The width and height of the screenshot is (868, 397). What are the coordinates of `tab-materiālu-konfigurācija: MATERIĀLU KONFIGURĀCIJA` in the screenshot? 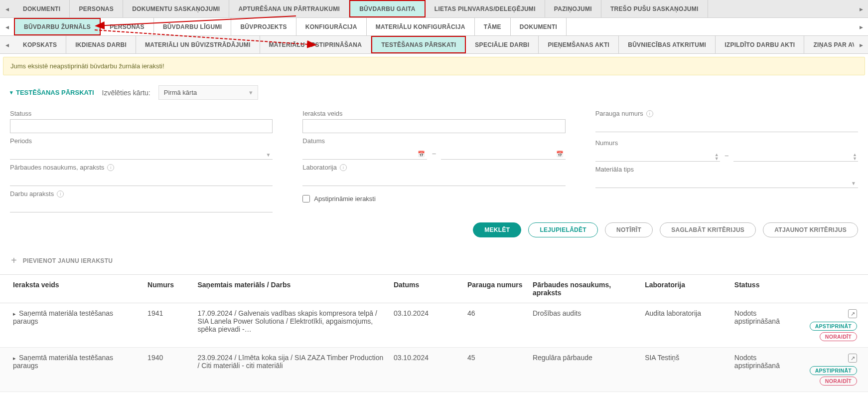 It's located at (421, 27).